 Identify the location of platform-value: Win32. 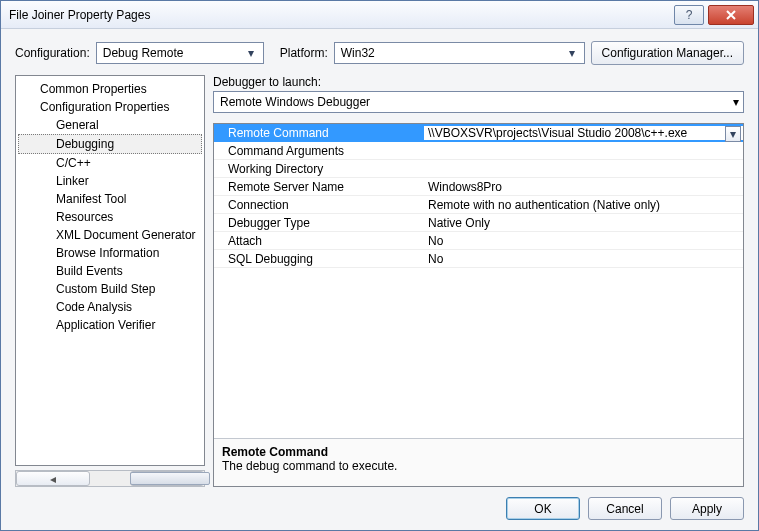
(358, 53).